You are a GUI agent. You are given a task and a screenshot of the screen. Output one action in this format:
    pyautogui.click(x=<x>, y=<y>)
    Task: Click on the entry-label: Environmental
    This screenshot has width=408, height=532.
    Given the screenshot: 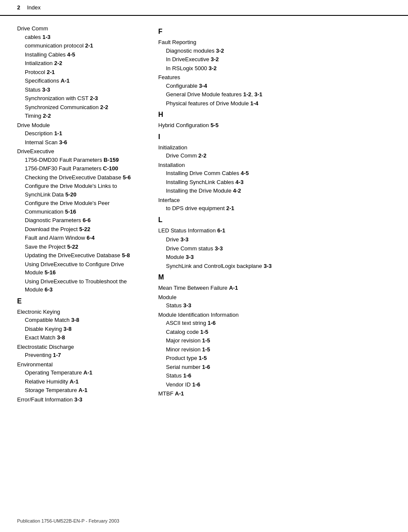 What is the action you would take?
    pyautogui.click(x=35, y=365)
    